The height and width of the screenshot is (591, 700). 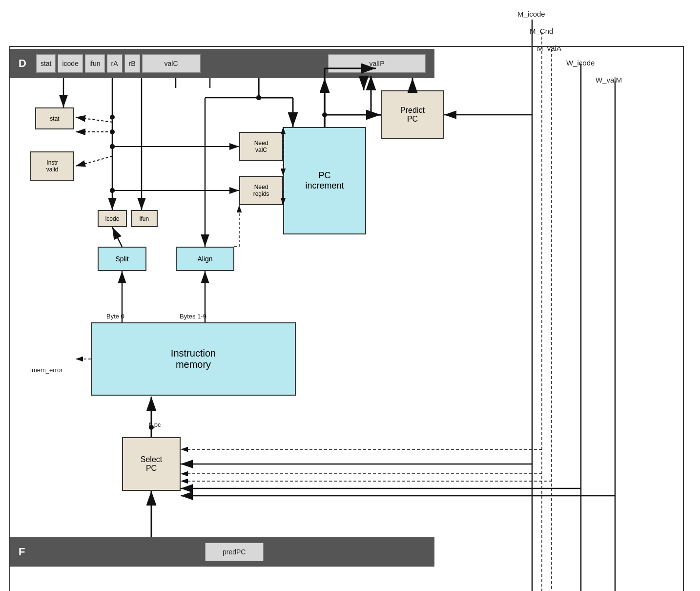 What do you see at coordinates (21, 552) in the screenshot?
I see `f-register-label: F` at bounding box center [21, 552].